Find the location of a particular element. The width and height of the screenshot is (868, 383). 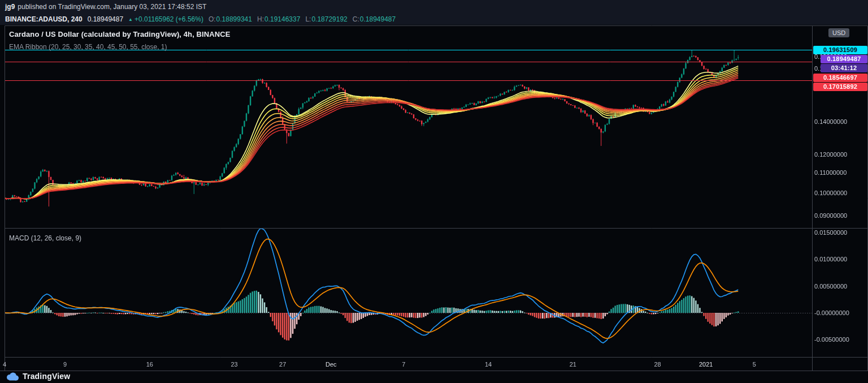

time-axis-tick: 14 is located at coordinates (488, 364).